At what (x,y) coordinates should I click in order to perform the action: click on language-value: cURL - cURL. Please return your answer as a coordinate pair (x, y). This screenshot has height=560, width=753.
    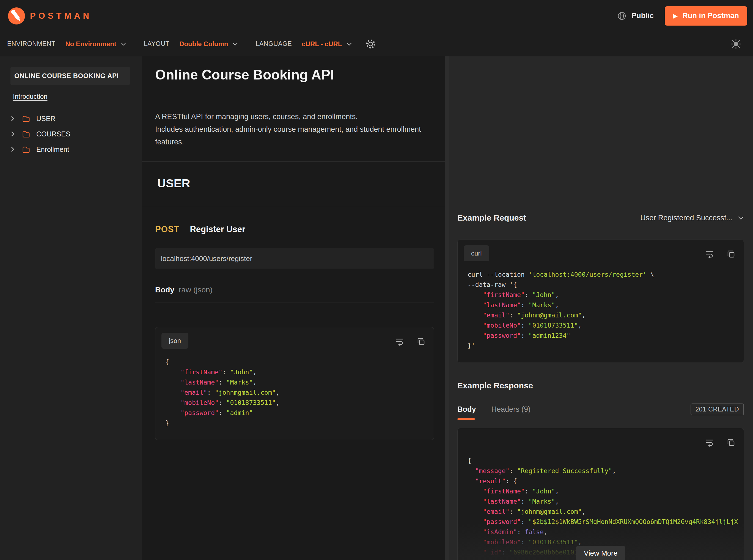
    Looking at the image, I should click on (322, 44).